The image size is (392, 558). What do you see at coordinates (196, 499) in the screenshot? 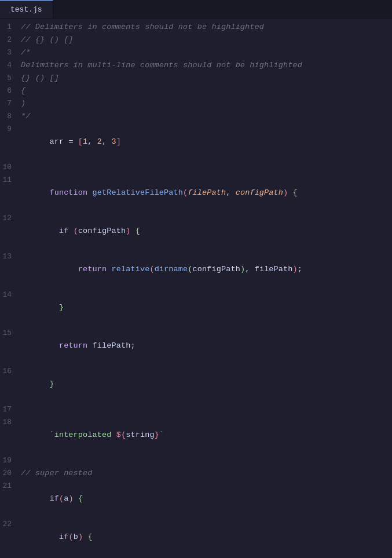
I see `line-21: 21 if(a) {` at bounding box center [196, 499].